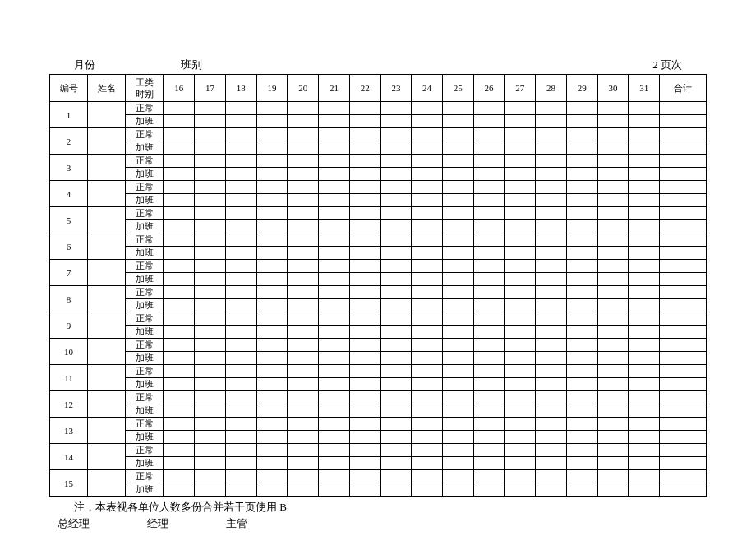 Image resolution: width=756 pixels, height=536 pixels. What do you see at coordinates (378, 280) in the screenshot?
I see `table-row: 加班` at bounding box center [378, 280].